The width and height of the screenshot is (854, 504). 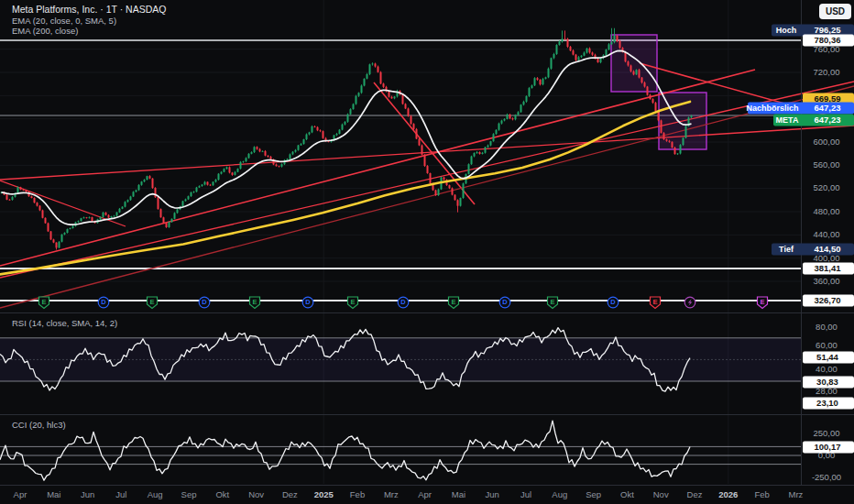 I want to click on axis-label: 30,83, so click(x=827, y=381).